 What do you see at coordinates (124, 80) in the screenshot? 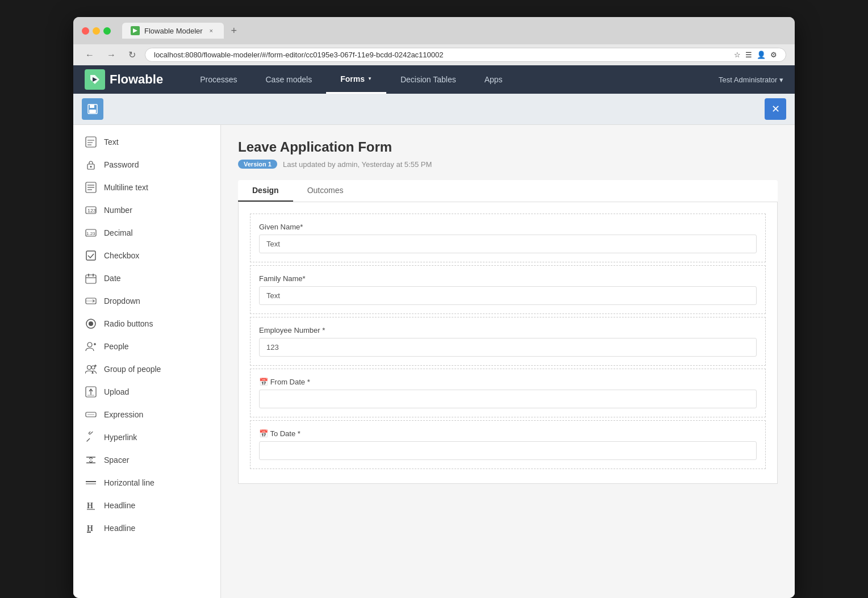
I see `logo: Flowable` at bounding box center [124, 80].